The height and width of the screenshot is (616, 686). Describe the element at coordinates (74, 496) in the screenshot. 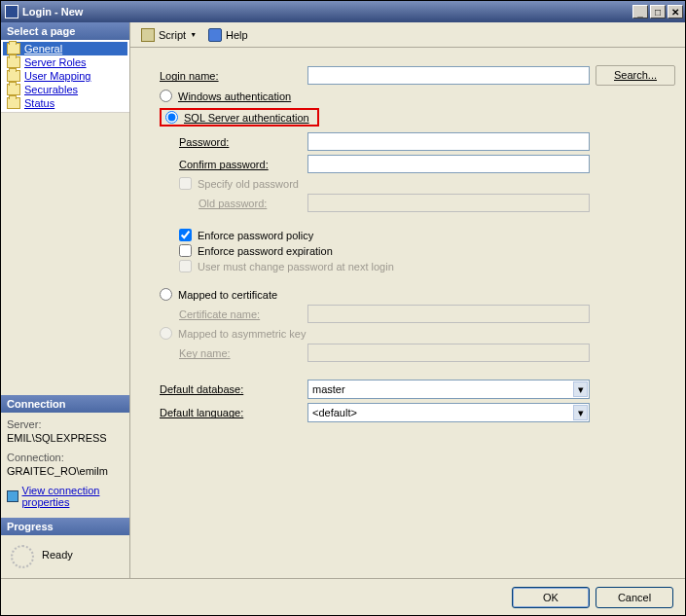

I see `view-connection-link: View connection properties` at that location.